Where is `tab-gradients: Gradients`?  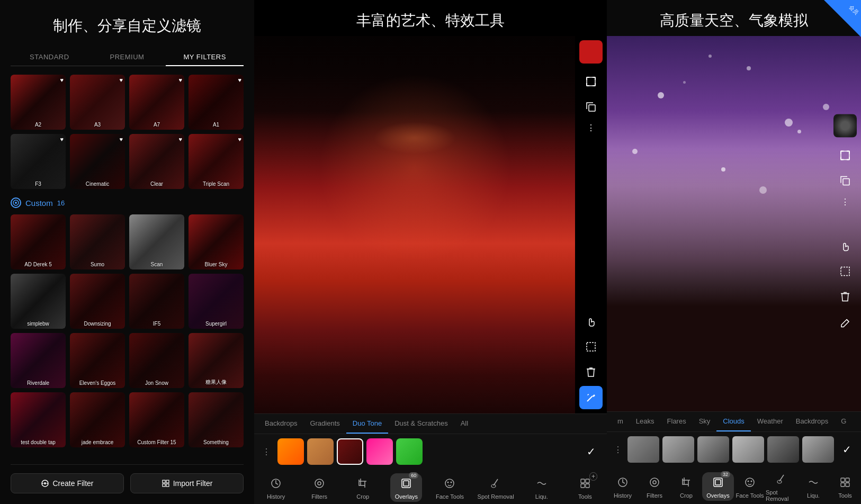 tab-gradients: Gradients is located at coordinates (325, 424).